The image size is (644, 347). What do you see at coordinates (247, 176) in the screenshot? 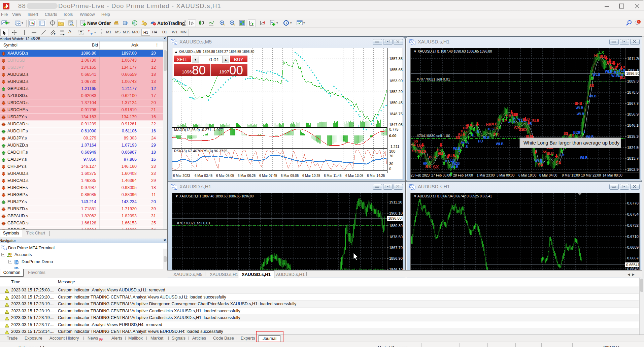
I see `svg-text: 6 Mar 06:25` at bounding box center [247, 176].